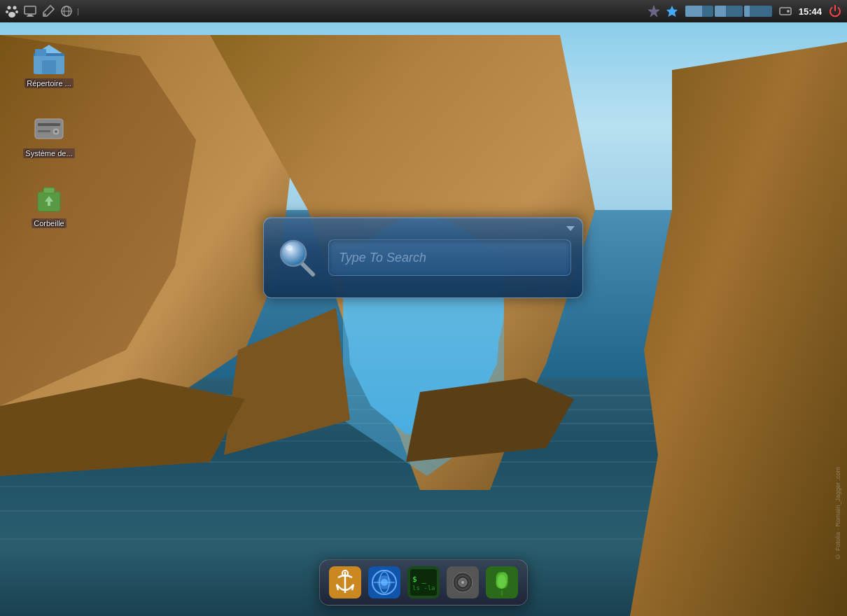 The height and width of the screenshot is (616, 847). I want to click on search-magnifier-icon, so click(298, 258).